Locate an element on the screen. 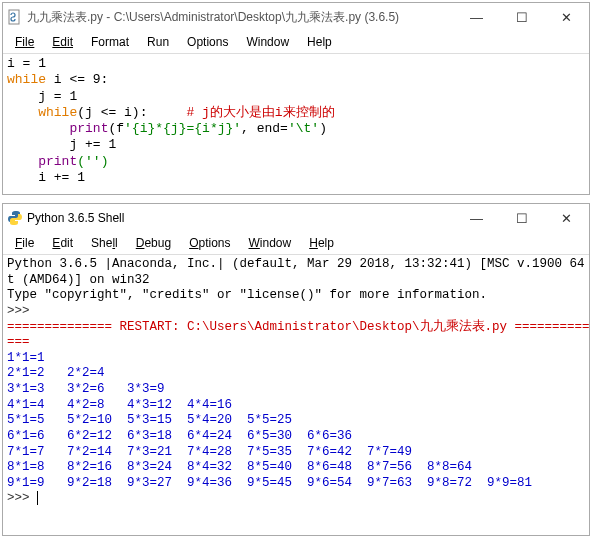 Image resolution: width=592 pixels, height=546 pixels. code-line-2-rest: i <= 9: is located at coordinates (77, 80).